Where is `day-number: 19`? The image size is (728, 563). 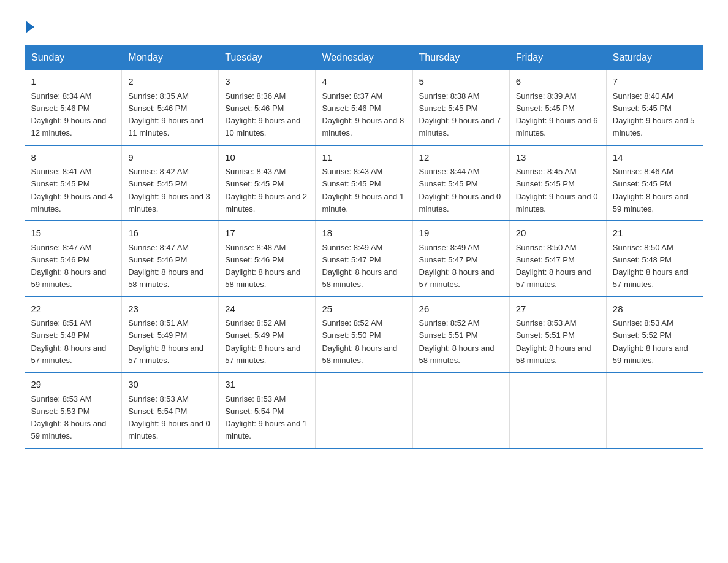
day-number: 19 is located at coordinates (461, 233).